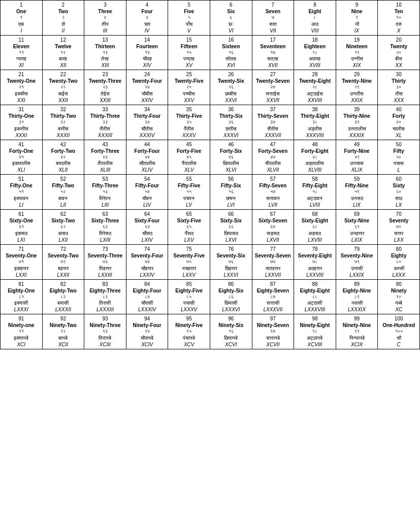 The image size is (420, 520). I want to click on number-devanagari-digit: ९४, so click(147, 332).